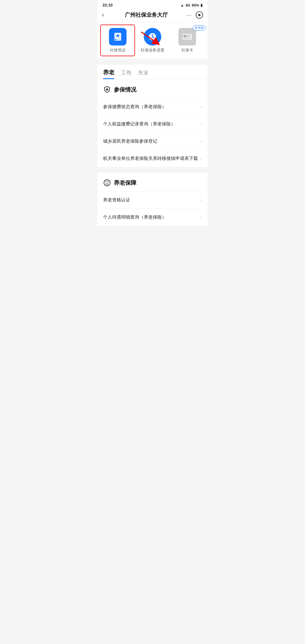 The width and height of the screenshot is (305, 644). Describe the element at coordinates (187, 37) in the screenshot. I see `shebao-card-icon-wrap` at that location.